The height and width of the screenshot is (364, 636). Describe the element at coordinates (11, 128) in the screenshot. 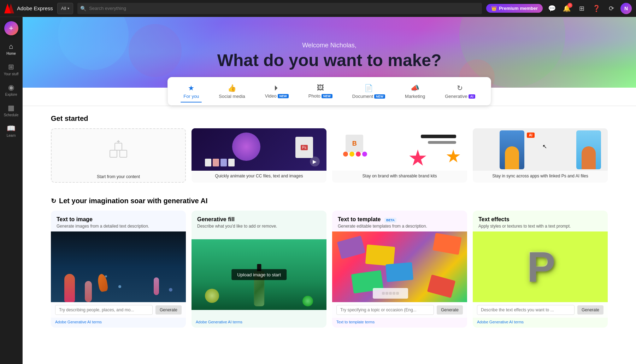

I see `learn-icon: 📖` at that location.